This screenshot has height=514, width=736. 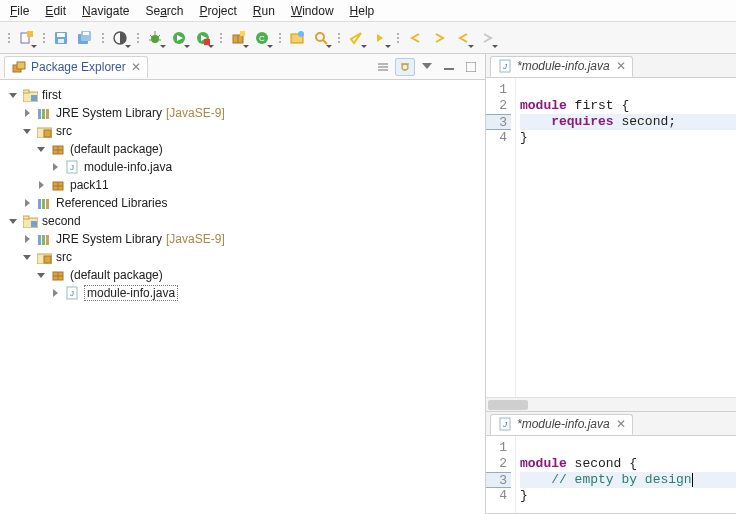 What do you see at coordinates (56, 11) in the screenshot?
I see `menu-edit: Edit` at bounding box center [56, 11].